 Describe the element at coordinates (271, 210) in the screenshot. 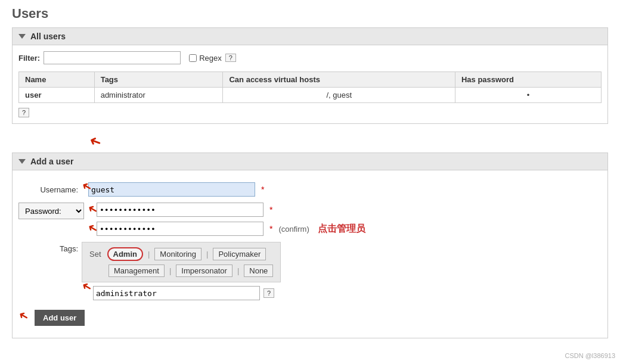

I see `password-required-star: *` at that location.